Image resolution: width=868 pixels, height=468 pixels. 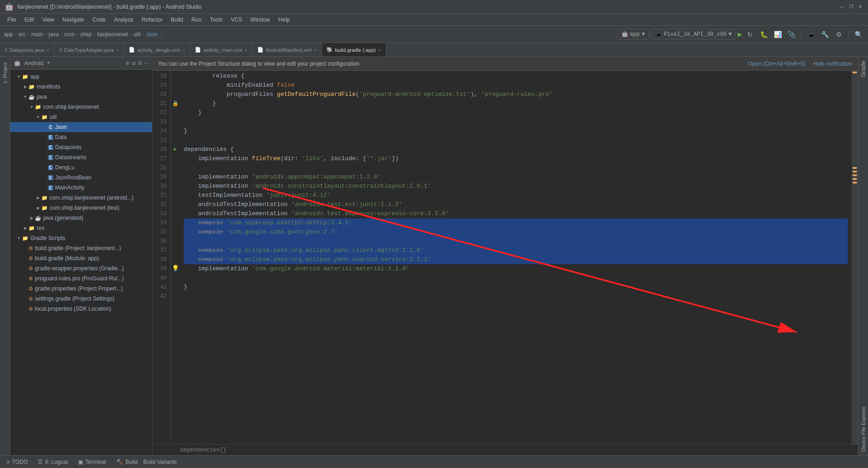 I want to click on open-project-structure-link: Open (Ctrl+Alt+Shift+S), so click(x=777, y=64).